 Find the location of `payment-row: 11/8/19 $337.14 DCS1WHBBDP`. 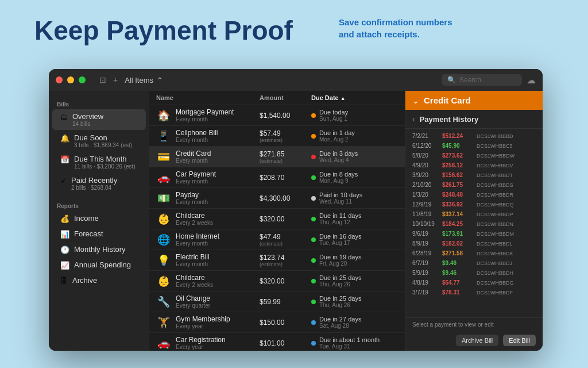

payment-row: 11/8/19 $337.14 DCS1WHBBDP is located at coordinates (474, 214).